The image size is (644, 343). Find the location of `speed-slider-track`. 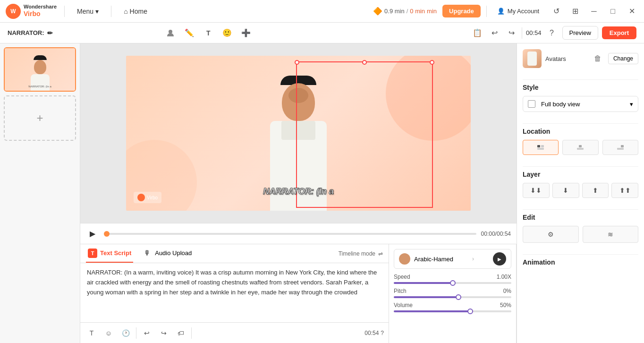

speed-slider-track is located at coordinates (452, 283).